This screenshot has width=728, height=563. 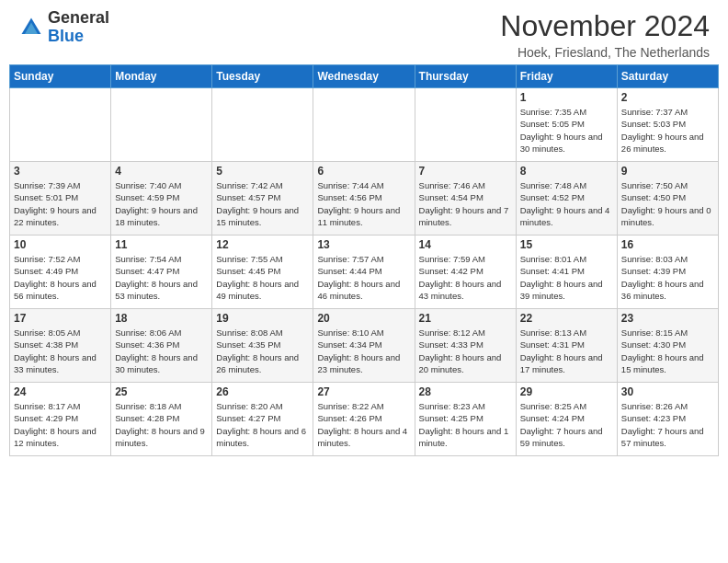 What do you see at coordinates (667, 392) in the screenshot?
I see `day-number: 30` at bounding box center [667, 392].